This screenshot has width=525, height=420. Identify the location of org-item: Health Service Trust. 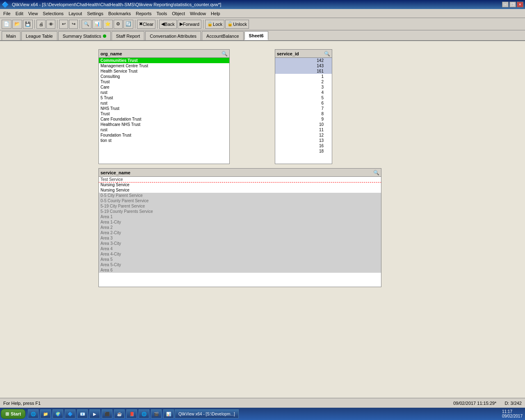
(164, 71).